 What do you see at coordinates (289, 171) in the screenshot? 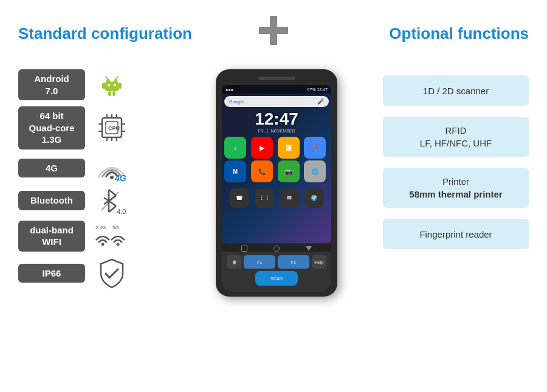
I see `app-camera: 📷` at bounding box center [289, 171].